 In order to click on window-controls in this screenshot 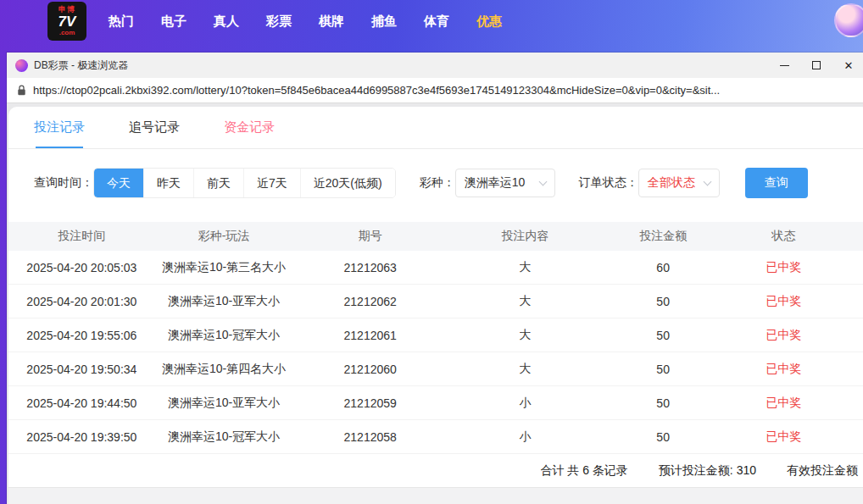, I will do `click(816, 65)`.